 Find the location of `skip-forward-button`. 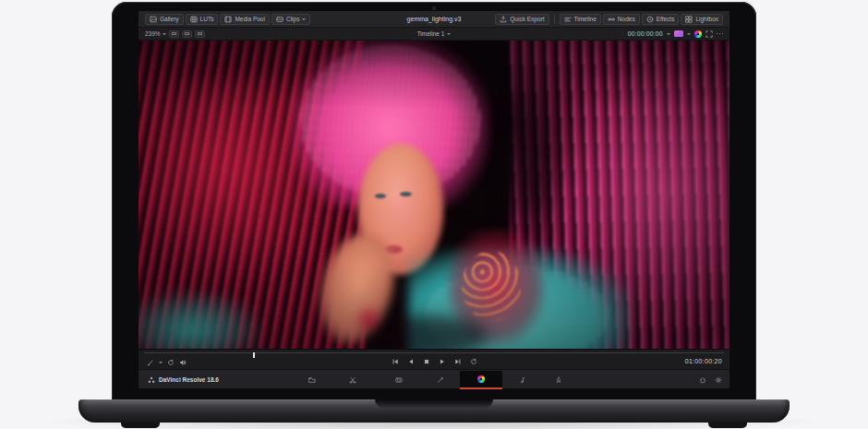

skip-forward-button is located at coordinates (458, 362).